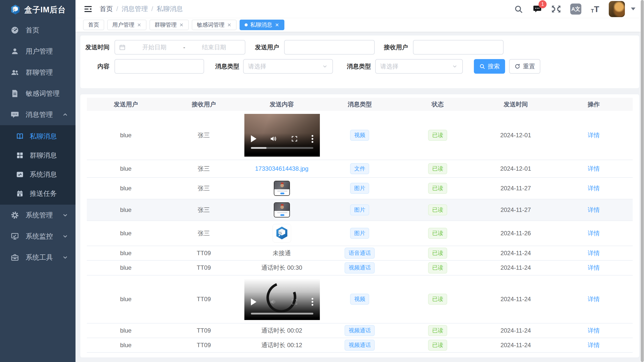 The image size is (644, 362). Describe the element at coordinates (38, 51) in the screenshot. I see `sidebar-item-user-management: 用户管理` at that location.